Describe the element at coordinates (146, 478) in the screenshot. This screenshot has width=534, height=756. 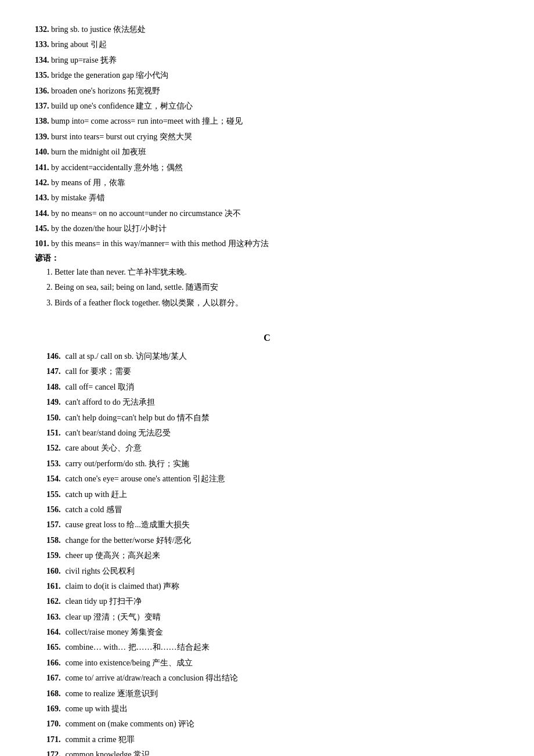
I see `entry-text: catch one's eye= arouse one's attention …` at that location.